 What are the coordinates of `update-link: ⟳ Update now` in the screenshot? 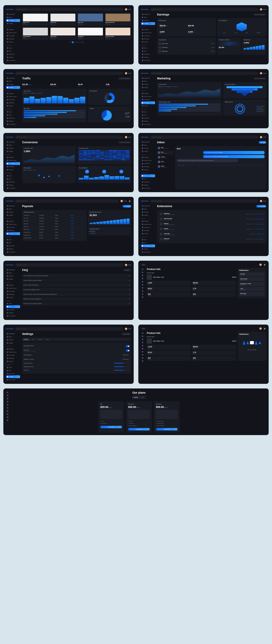 It's located at (260, 234).